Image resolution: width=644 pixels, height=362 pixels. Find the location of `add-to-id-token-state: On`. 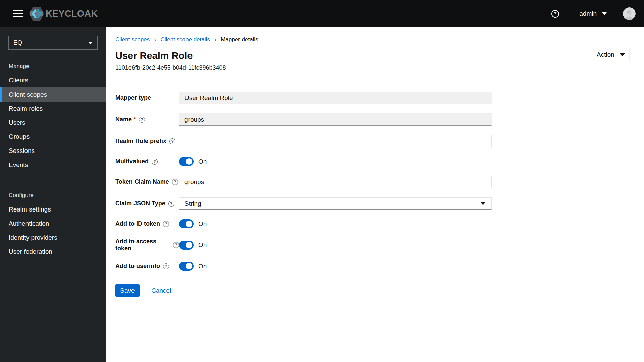

add-to-id-token-state: On is located at coordinates (203, 224).